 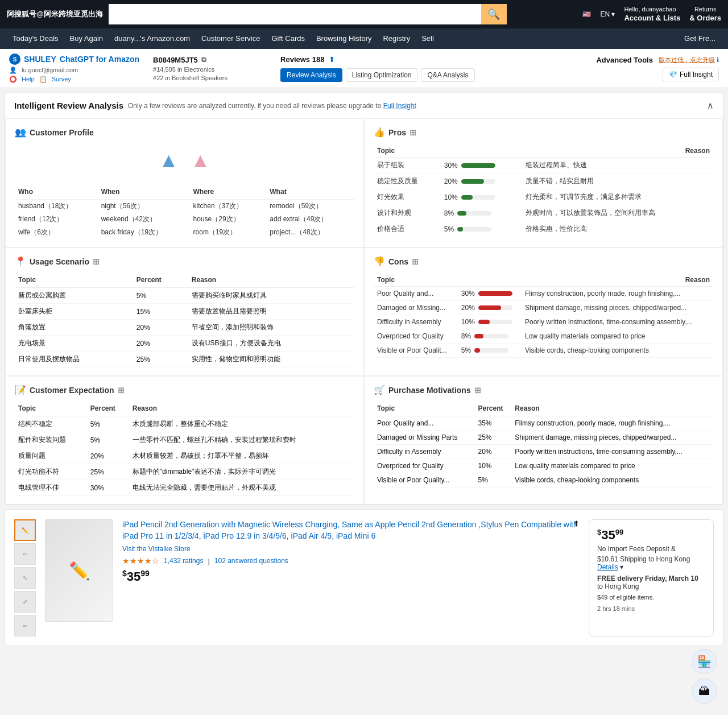 What do you see at coordinates (544, 445) in the screenshot?
I see `purchase-table: Topic Percent Reason Poor Quality and...…` at bounding box center [544, 445].